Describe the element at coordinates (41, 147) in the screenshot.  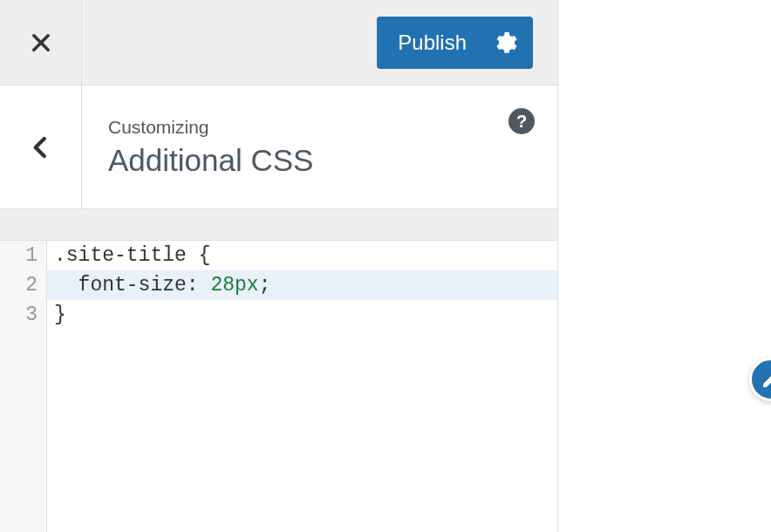
I see `chevron-left-icon` at that location.